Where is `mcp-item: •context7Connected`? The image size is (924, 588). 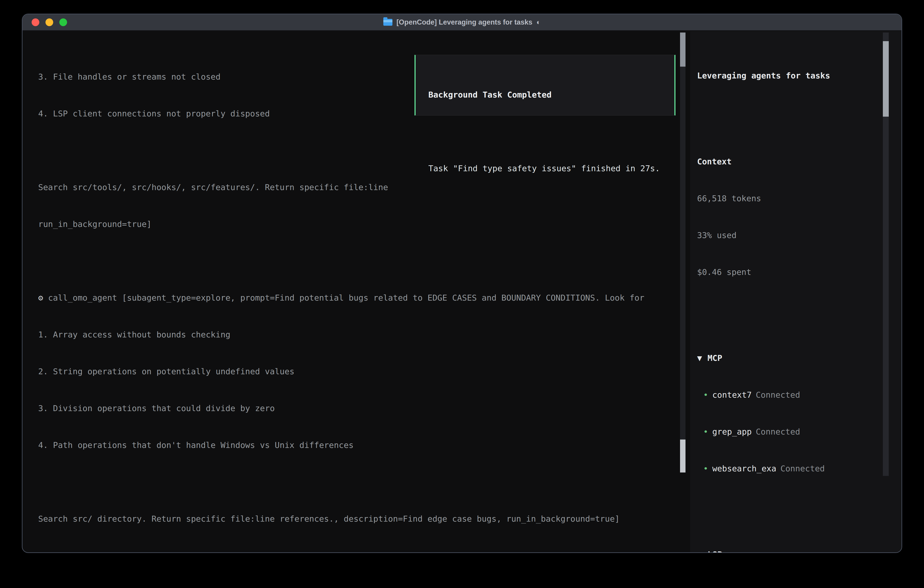 mcp-item: •context7Connected is located at coordinates (790, 395).